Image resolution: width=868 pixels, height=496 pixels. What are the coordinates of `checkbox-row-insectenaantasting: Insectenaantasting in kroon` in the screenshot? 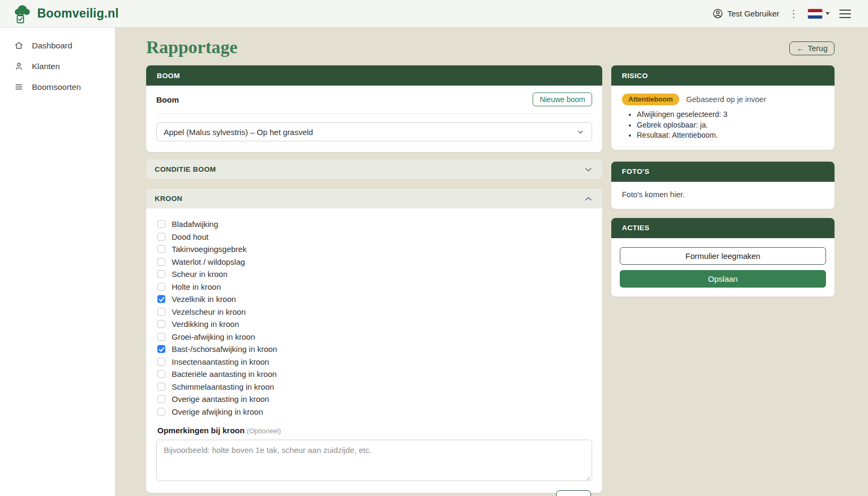 It's located at (374, 362).